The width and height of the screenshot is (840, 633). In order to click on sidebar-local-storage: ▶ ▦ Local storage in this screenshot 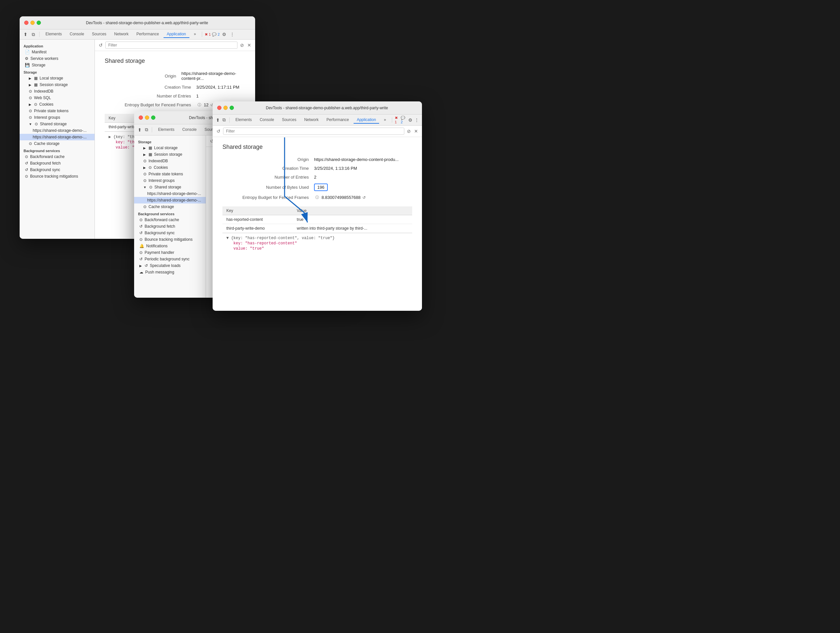, I will do `click(57, 78)`.